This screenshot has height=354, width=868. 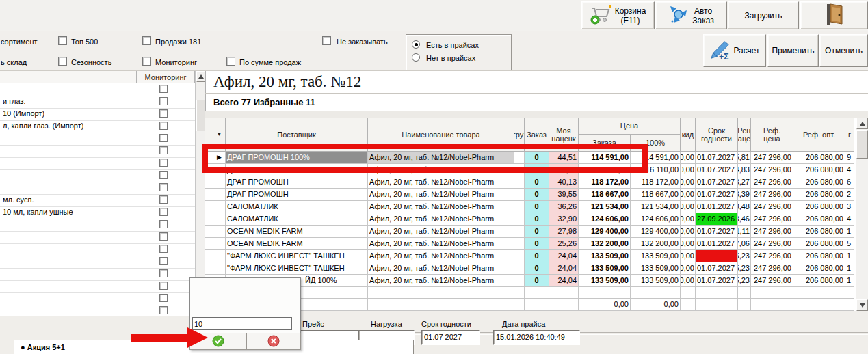 I want to click on cell-price: 121 534,00, so click(x=605, y=207).